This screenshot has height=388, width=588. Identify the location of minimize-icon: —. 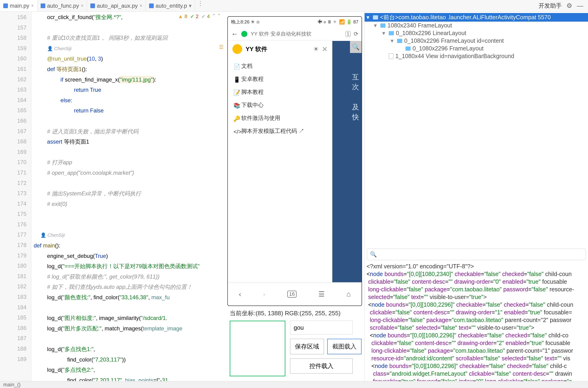
(580, 6).